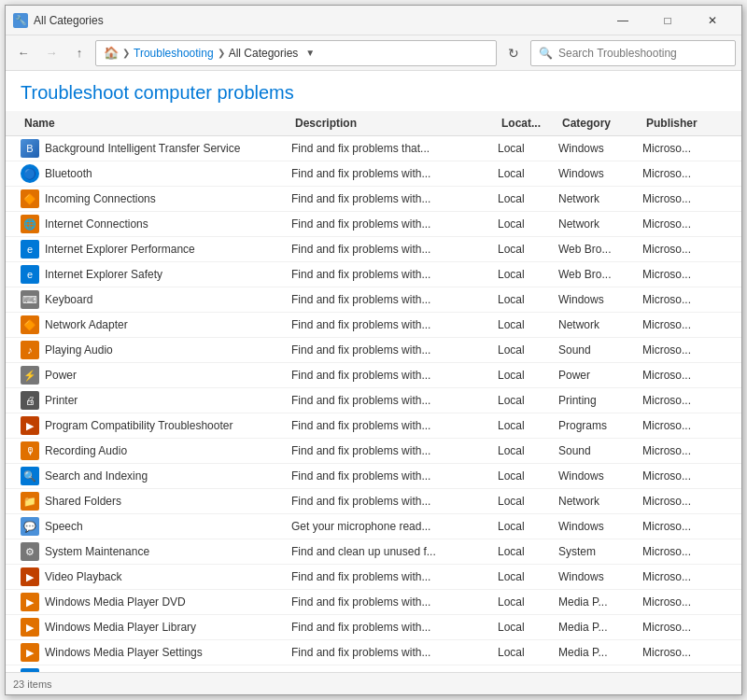  Describe the element at coordinates (633, 53) in the screenshot. I see `search-box: 🔍` at that location.